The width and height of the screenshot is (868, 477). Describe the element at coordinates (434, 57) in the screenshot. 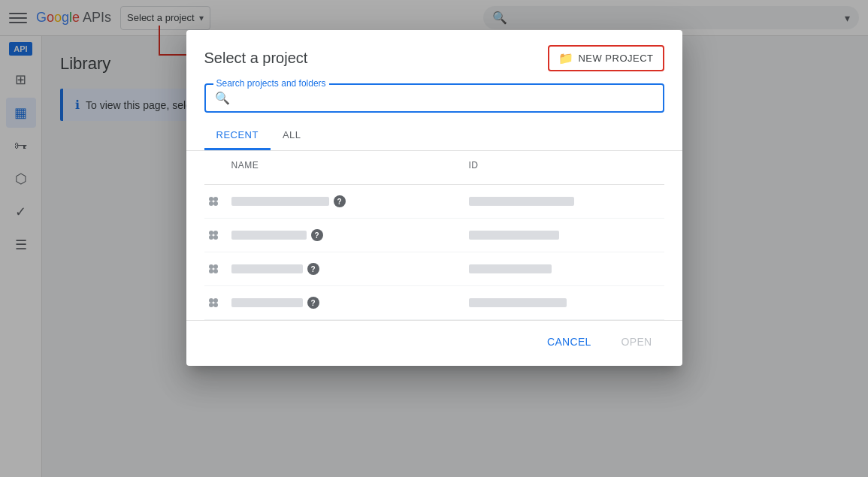

I see `dialog-header: Select a project 📁 NEW PROJECT` at that location.